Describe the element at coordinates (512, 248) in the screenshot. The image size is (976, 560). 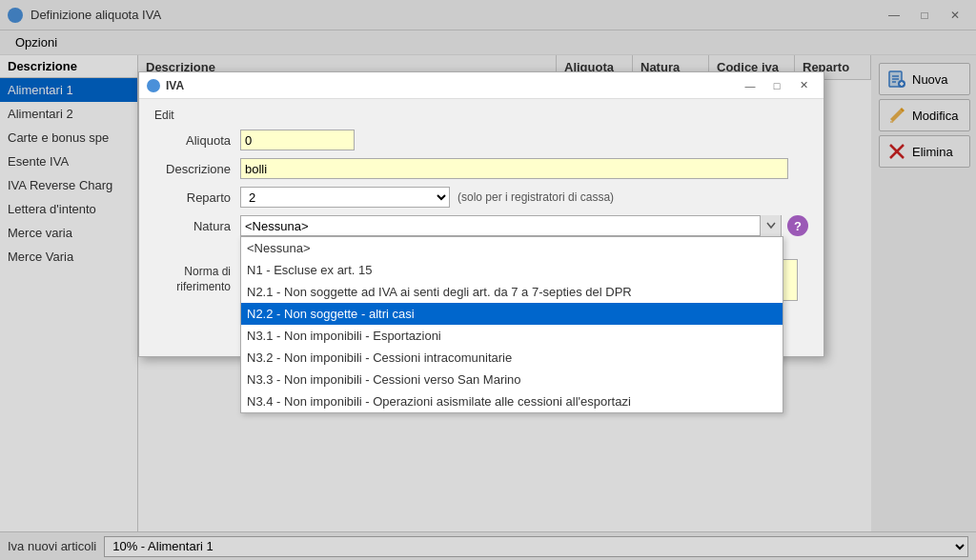
I see `dropdown-nessuna: <Nessuna>` at that location.